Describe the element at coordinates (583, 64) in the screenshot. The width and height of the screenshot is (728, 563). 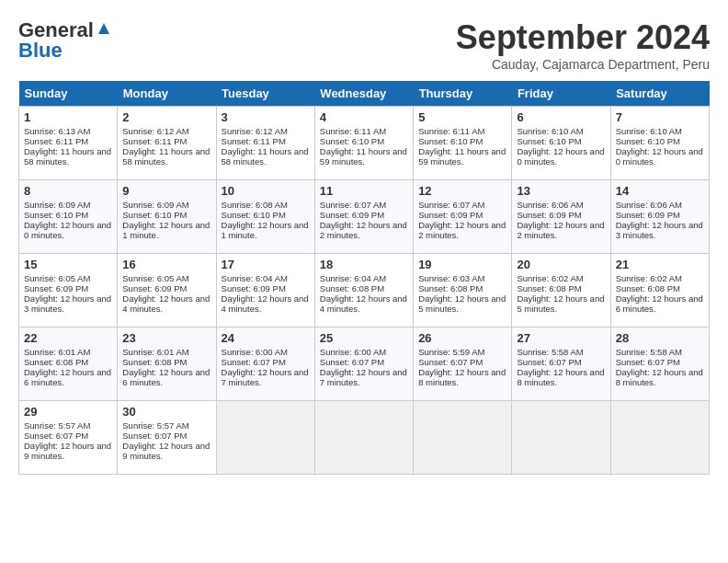
I see `location: Cauday, Cajamarca Department, Peru` at that location.